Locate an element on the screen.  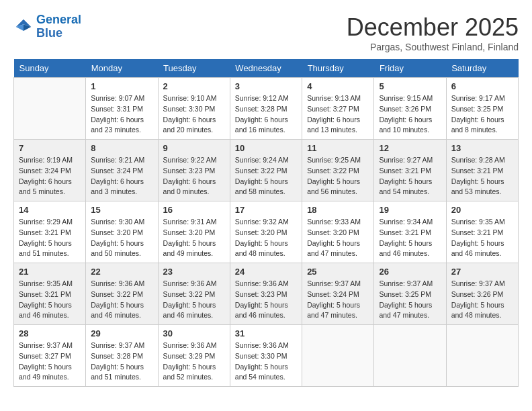
day-number: 21 is located at coordinates (50, 271).